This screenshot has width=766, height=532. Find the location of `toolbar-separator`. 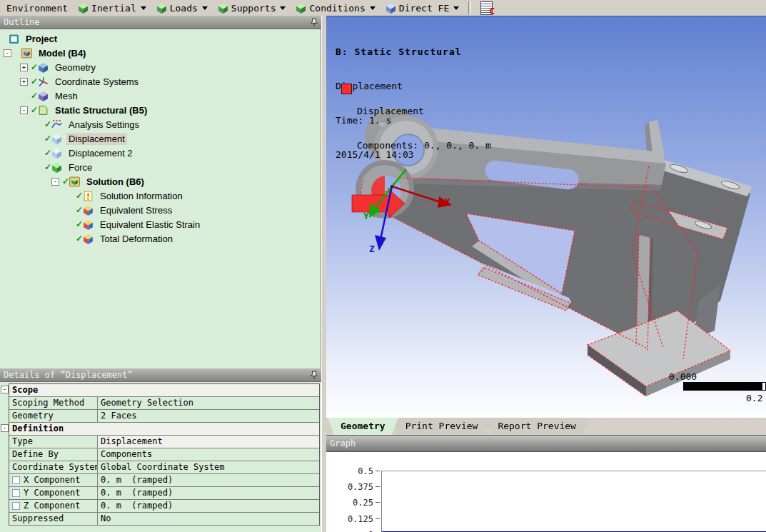

toolbar-separator is located at coordinates (470, 8).